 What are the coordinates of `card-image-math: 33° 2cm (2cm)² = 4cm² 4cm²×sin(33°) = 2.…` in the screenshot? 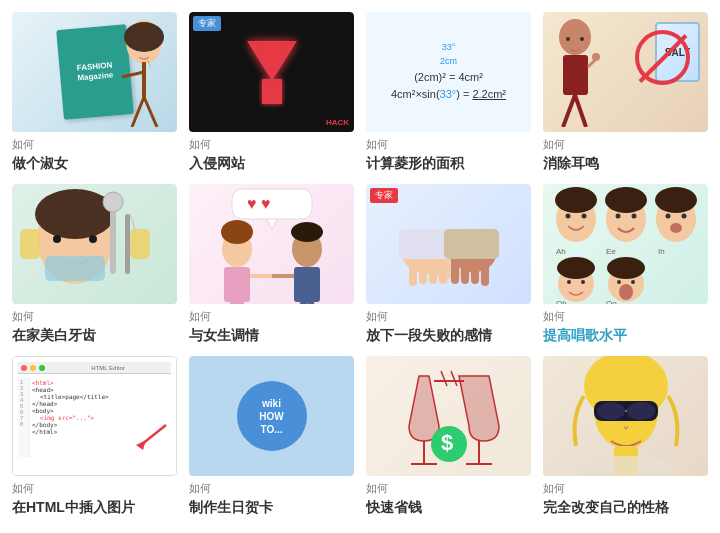 It's located at (448, 72).